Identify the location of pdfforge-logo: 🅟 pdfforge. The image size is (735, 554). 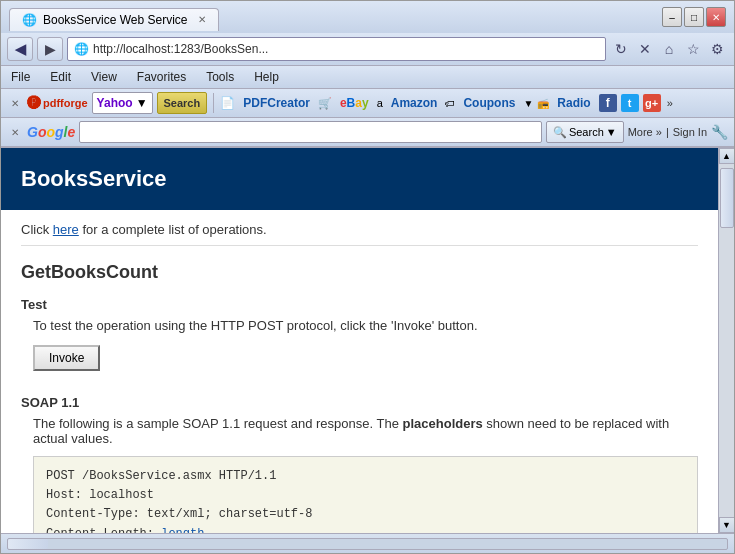
(58, 103).